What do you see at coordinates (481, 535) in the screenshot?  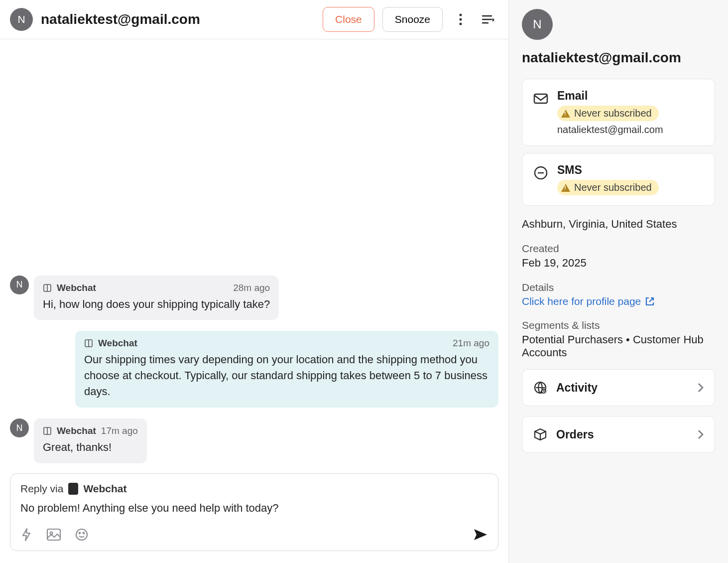 I see `send-icon` at bounding box center [481, 535].